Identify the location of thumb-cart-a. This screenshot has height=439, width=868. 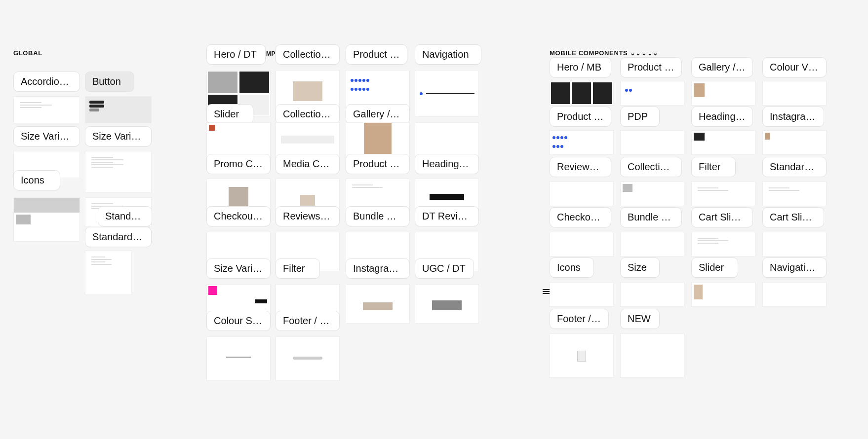
(723, 194).